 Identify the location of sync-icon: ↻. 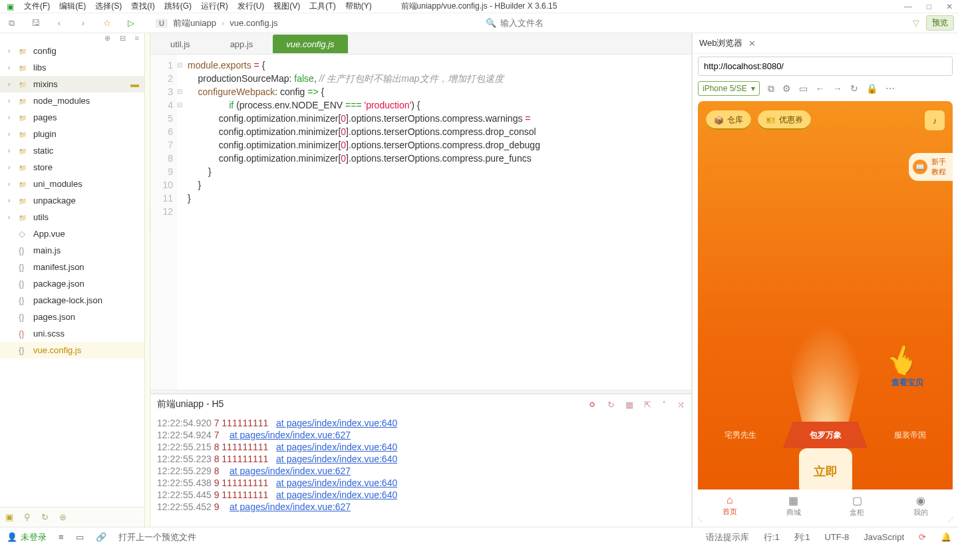
(45, 517).